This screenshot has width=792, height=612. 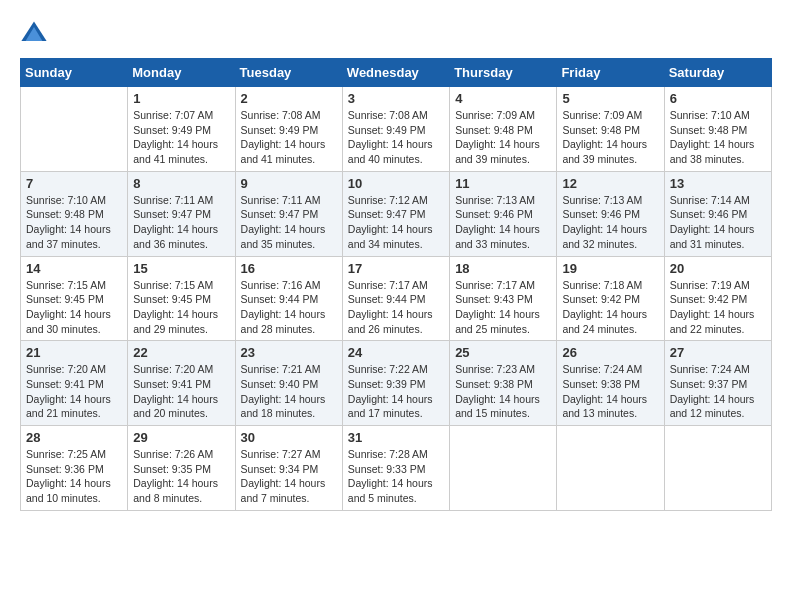 I want to click on calendar-cell: 17Sunrise: 7:17 AM Sunset: 9:44 PM Dayli…, so click(x=396, y=298).